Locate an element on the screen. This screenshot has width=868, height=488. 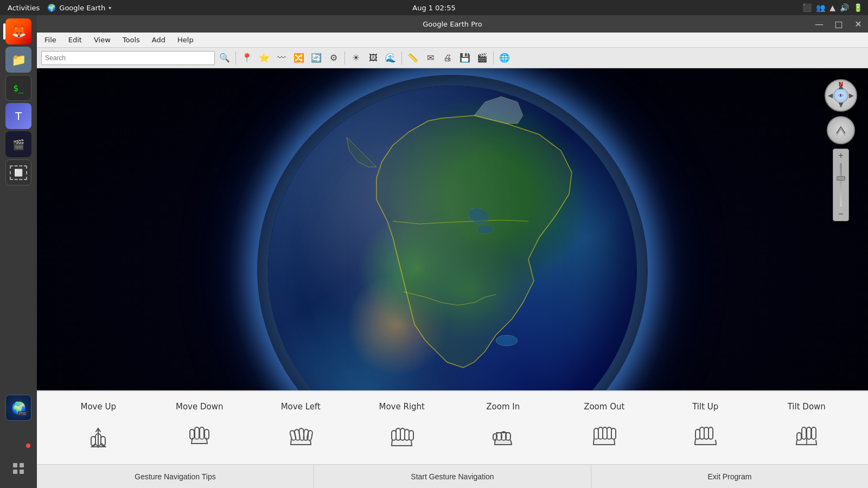
minimize-button: — is located at coordinates (819, 24).